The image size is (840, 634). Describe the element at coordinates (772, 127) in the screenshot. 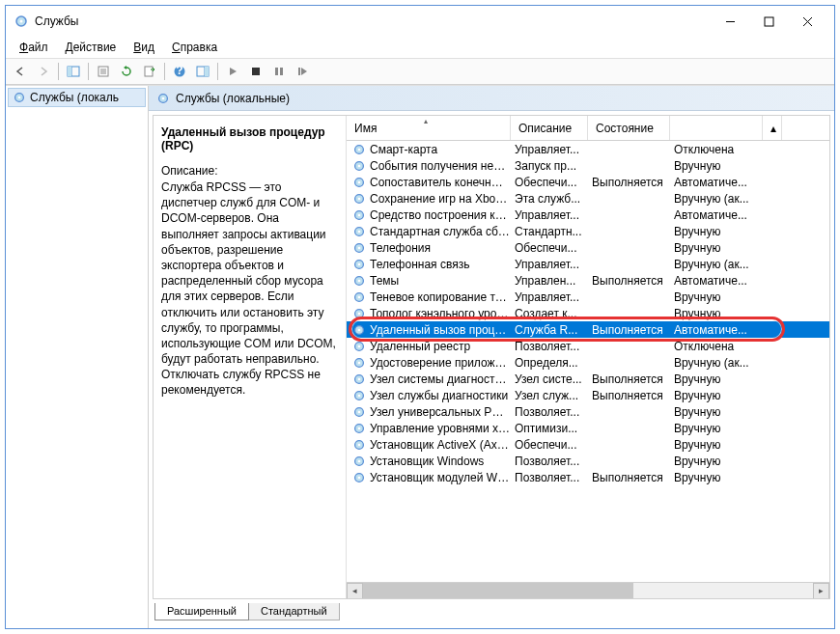

I see `scroll-up-icon: ▴` at that location.